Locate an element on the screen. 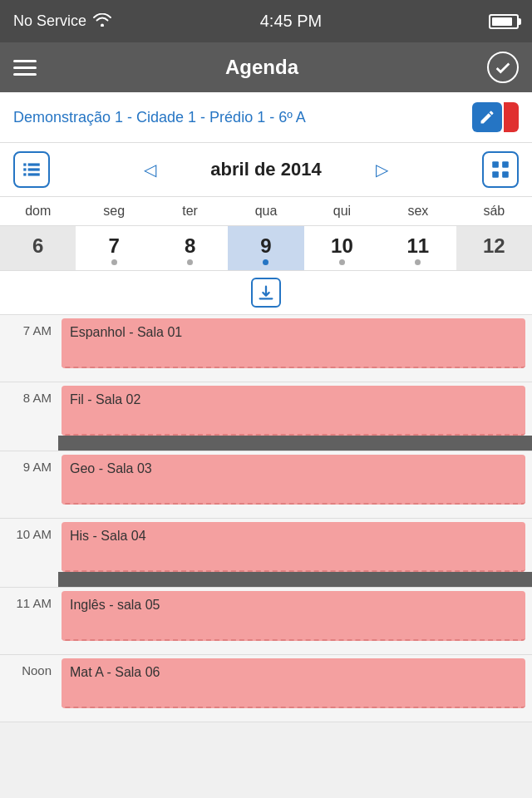 This screenshot has width=532, height=798. dark-separator-8am is located at coordinates (295, 443).